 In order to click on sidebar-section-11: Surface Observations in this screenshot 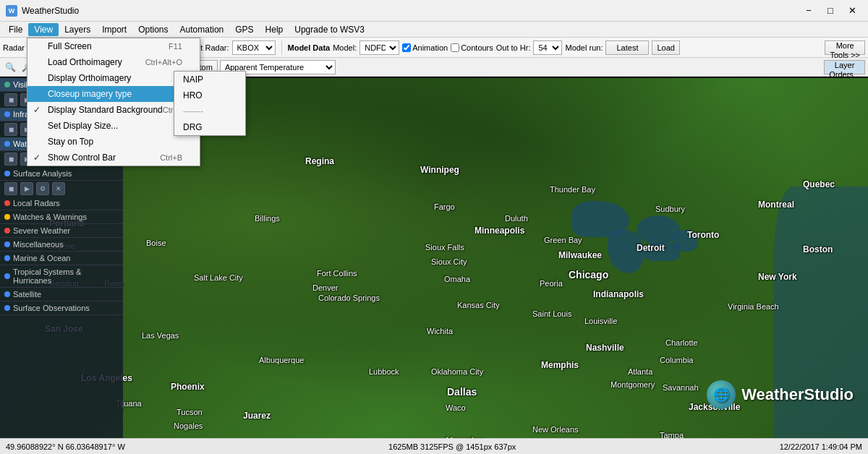, I will do `click(61, 308)`.